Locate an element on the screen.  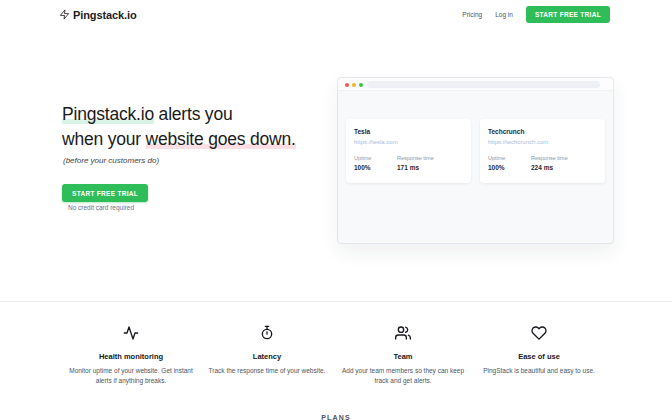
response-time-value: 171 ms is located at coordinates (418, 168).